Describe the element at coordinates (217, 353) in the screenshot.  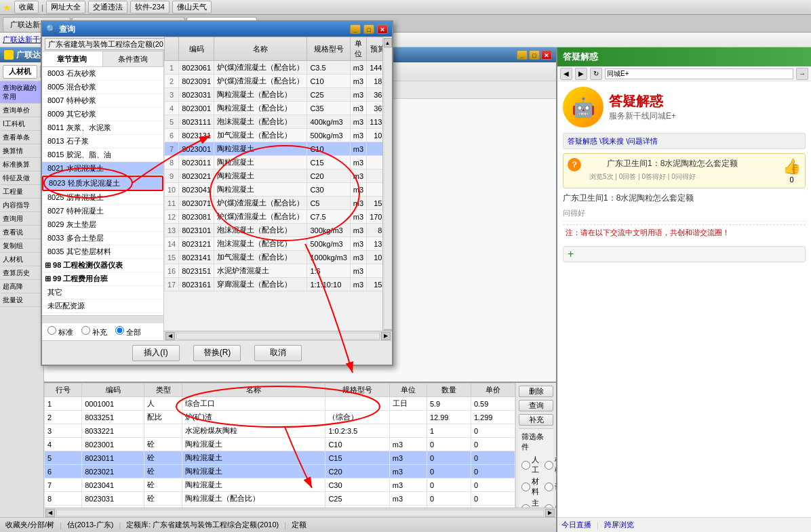
I see `replace-btn: 替换(R)` at that location.